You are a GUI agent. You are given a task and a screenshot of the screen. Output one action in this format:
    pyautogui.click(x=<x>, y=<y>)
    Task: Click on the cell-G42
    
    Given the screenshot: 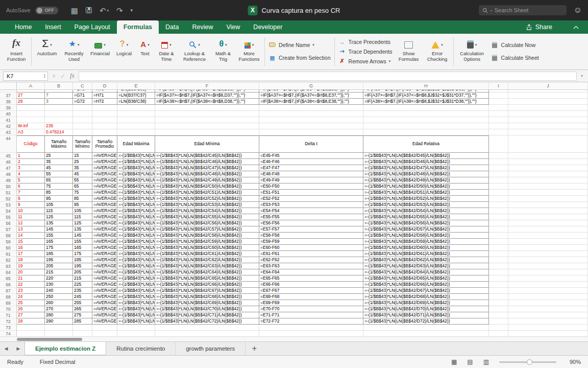 What is the action you would take?
    pyautogui.click(x=311, y=126)
    